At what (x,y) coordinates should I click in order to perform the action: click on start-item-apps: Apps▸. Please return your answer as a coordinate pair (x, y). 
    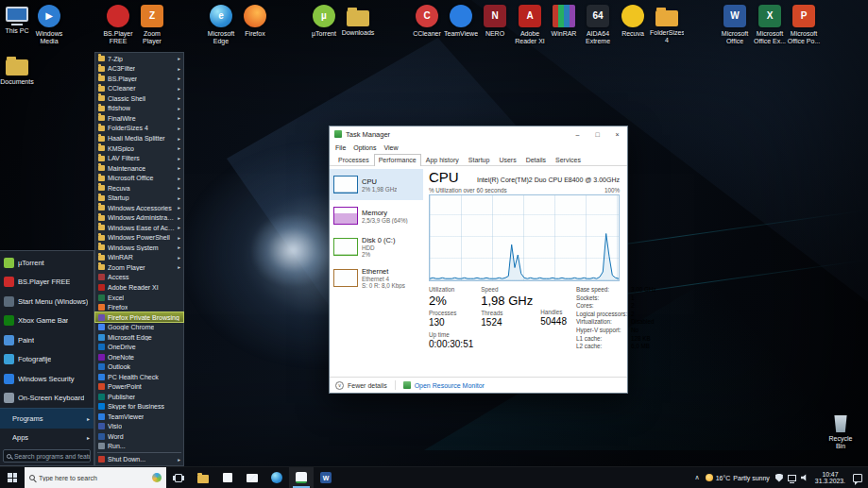
    Looking at the image, I should click on (47, 438).